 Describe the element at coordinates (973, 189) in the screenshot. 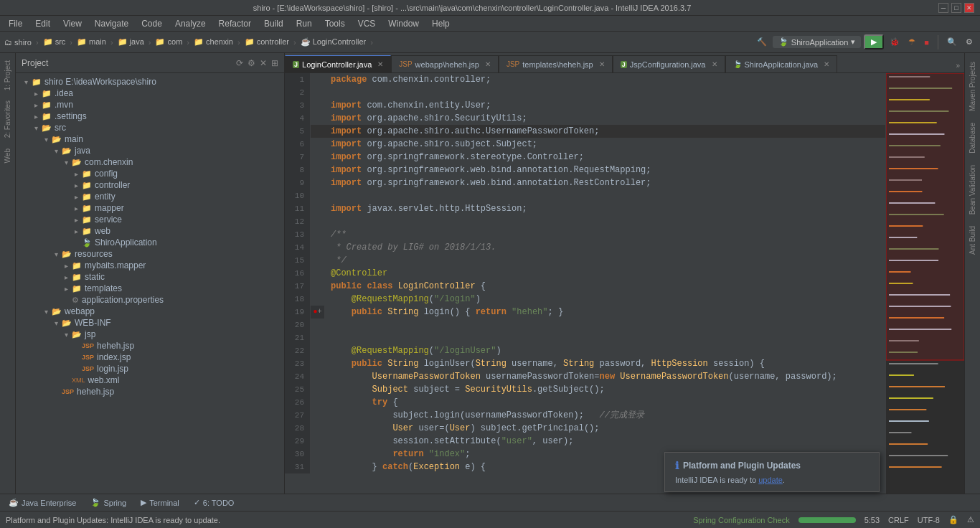

I see `right-tab-bean-validation: Bean Validation` at that location.